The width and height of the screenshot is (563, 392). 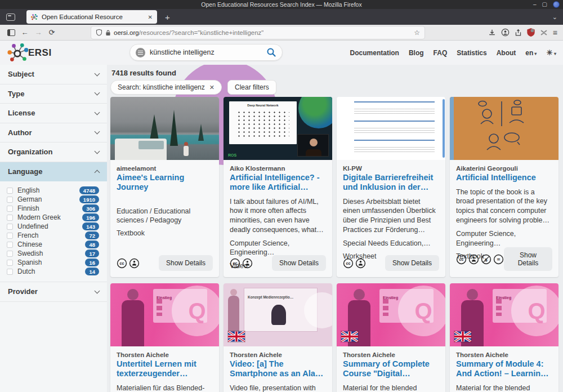 I want to click on result-card: Einstieg Q Thorsten Aichele Untertitel L…, so click(x=164, y=338).